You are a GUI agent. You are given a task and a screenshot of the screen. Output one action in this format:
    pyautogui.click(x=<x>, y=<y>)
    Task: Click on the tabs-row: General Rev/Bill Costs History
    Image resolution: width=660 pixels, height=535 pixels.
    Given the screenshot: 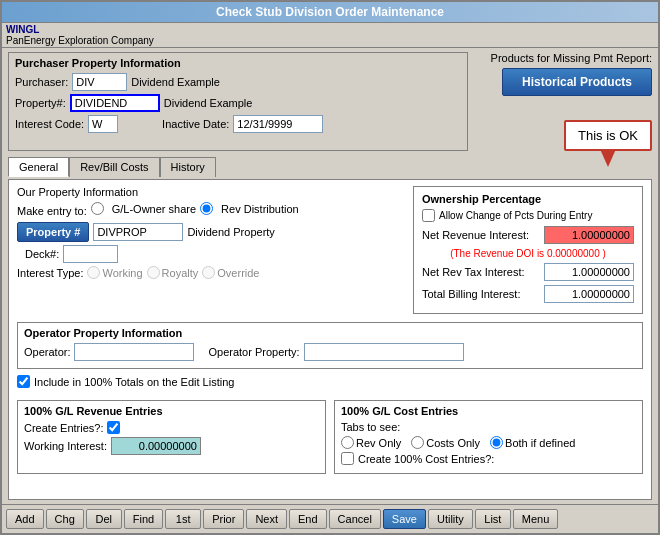 What is the action you would take?
    pyautogui.click(x=330, y=167)
    